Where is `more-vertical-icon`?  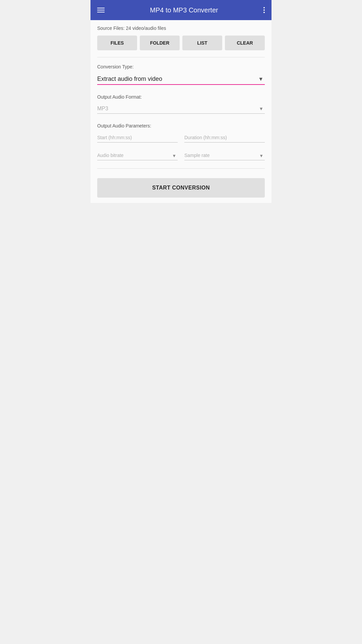
more-vertical-icon is located at coordinates (264, 10).